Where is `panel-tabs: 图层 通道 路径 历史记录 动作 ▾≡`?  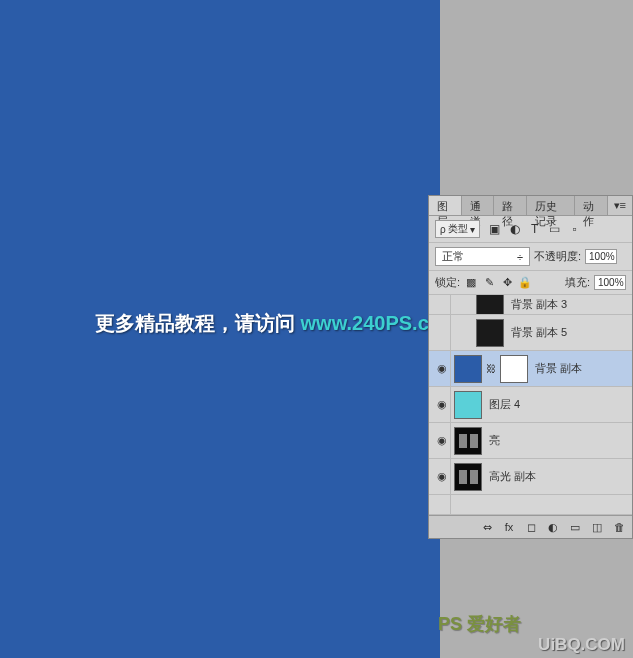
panel-tabs: 图层 通道 路径 历史记录 动作 ▾≡ is located at coordinates (530, 206).